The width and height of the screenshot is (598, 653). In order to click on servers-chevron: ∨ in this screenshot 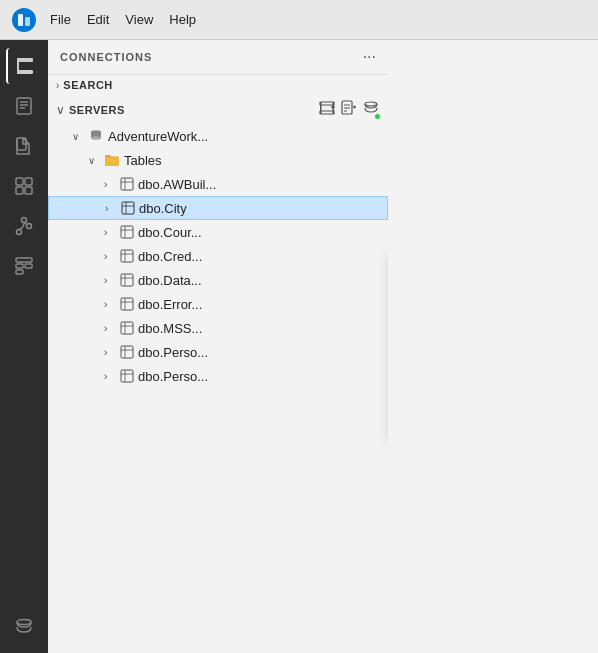, I will do `click(60, 110)`.